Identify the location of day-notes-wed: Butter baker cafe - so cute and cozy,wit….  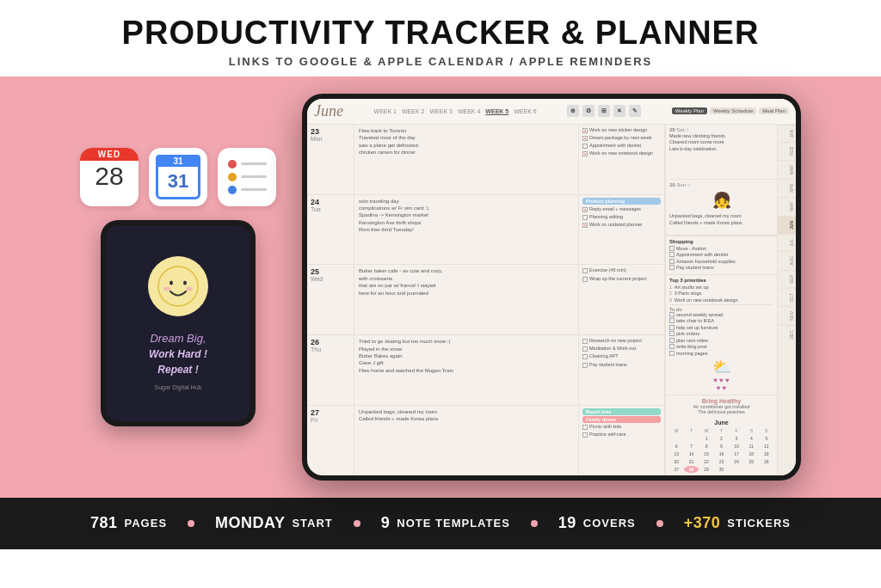
(466, 299).